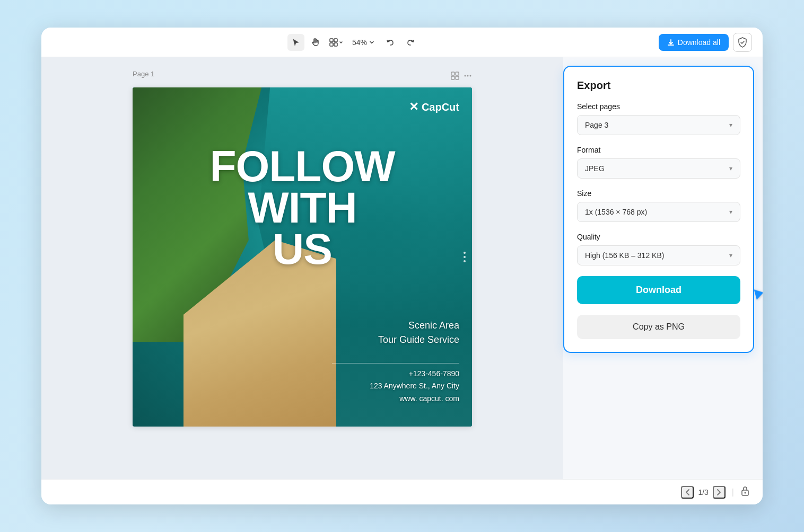 This screenshot has height=532, width=804. Describe the element at coordinates (659, 206) in the screenshot. I see `size-group: Size 1x (1536 × 768 px) ▾` at that location.